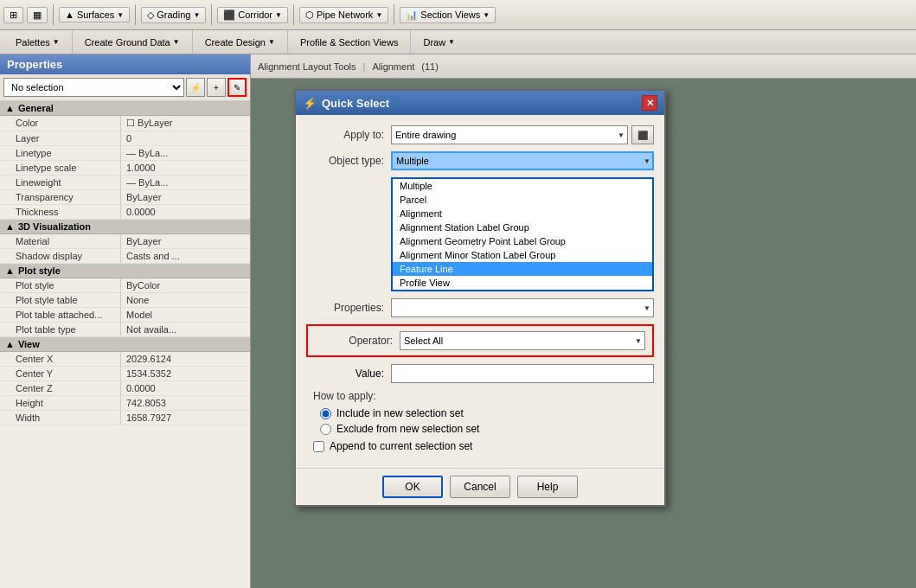 This screenshot has width=916, height=588. What do you see at coordinates (151, 16) in the screenshot?
I see `grading-icon: ◇` at bounding box center [151, 16].